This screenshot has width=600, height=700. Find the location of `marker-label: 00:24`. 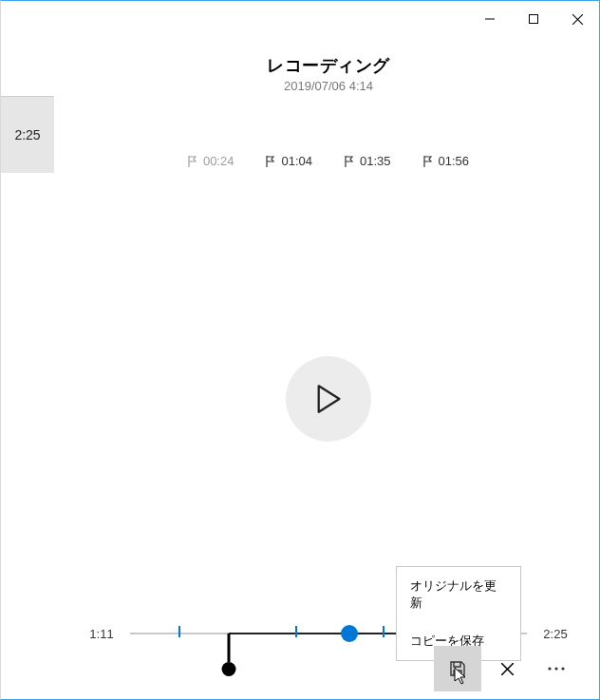

marker-label: 00:24 is located at coordinates (218, 161).